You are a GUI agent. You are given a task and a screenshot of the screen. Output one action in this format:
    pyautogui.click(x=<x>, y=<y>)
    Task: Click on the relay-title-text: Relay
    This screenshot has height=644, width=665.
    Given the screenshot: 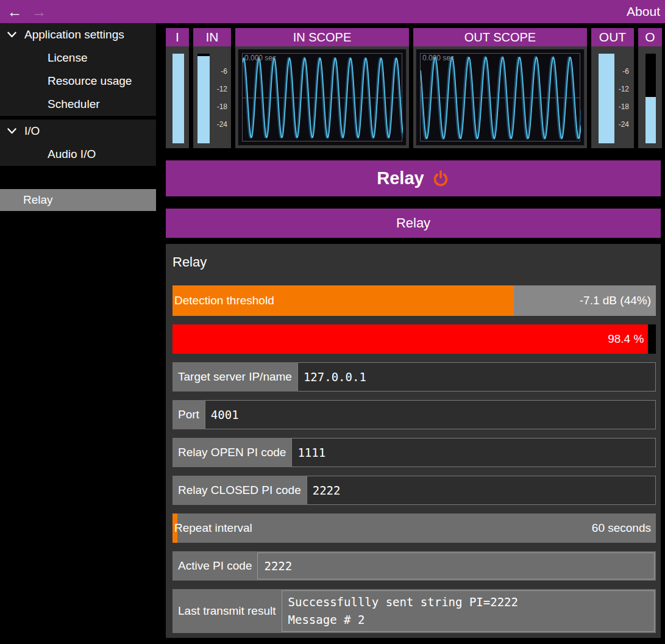 What is the action you would take?
    pyautogui.click(x=400, y=178)
    